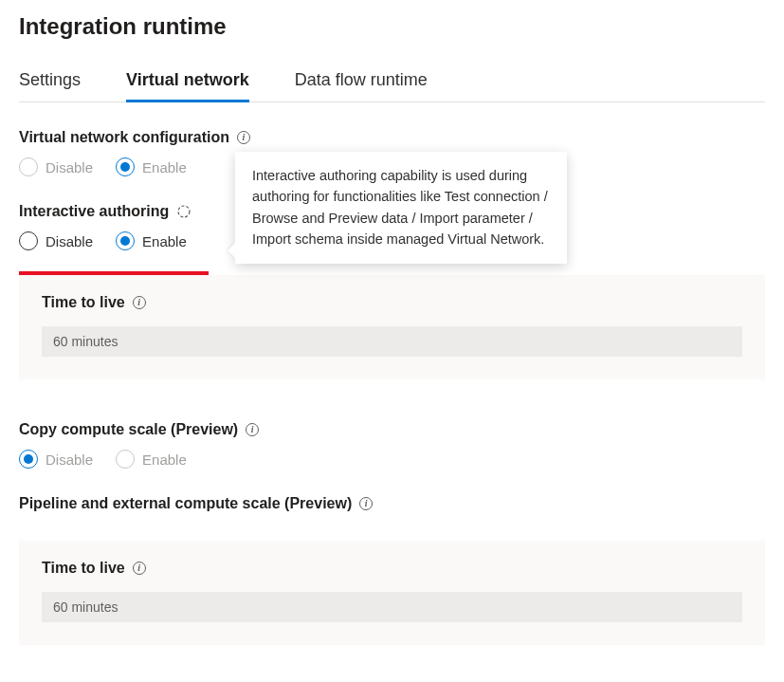  Describe the element at coordinates (124, 138) in the screenshot. I see `vnet-config-label: Virtual network configuration` at that location.